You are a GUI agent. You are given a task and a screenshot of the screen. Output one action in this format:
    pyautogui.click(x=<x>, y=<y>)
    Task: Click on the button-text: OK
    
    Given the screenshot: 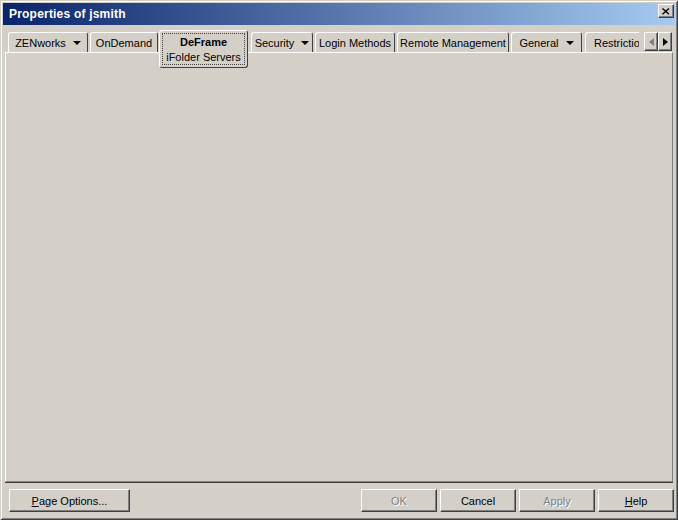 What is the action you would take?
    pyautogui.click(x=399, y=501)
    